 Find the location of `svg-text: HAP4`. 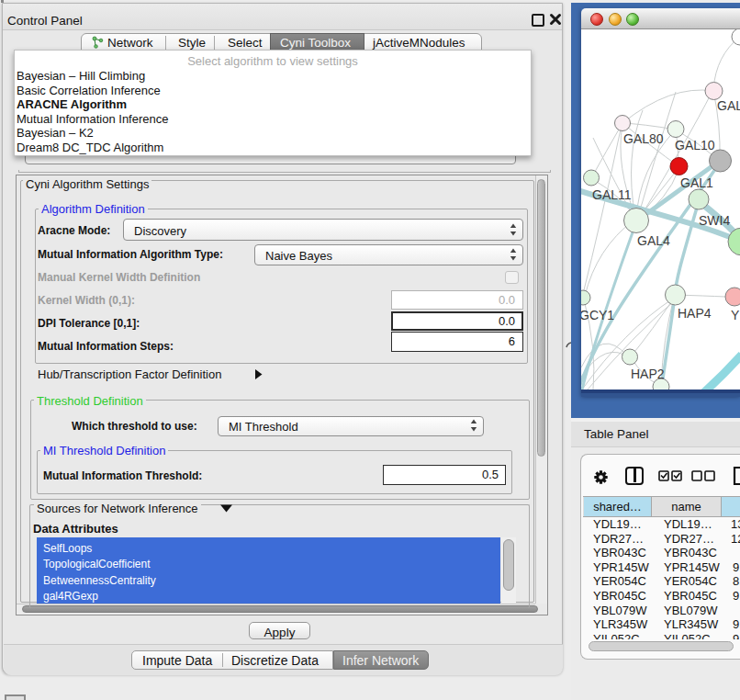

svg-text: HAP4 is located at coordinates (694, 313).